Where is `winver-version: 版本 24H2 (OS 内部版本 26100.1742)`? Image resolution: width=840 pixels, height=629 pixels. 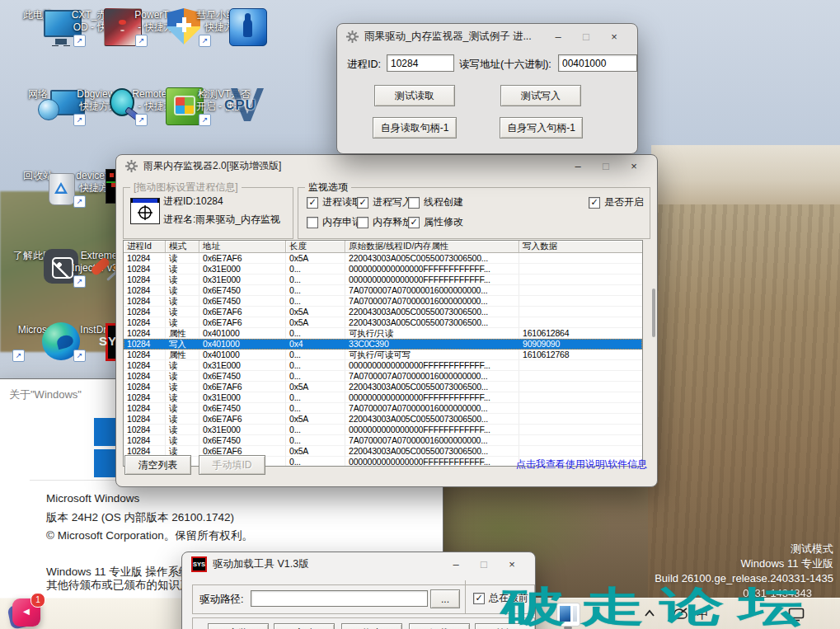
winver-version: 版本 24H2 (OS 内部版本 26100.1742) is located at coordinates (140, 518).